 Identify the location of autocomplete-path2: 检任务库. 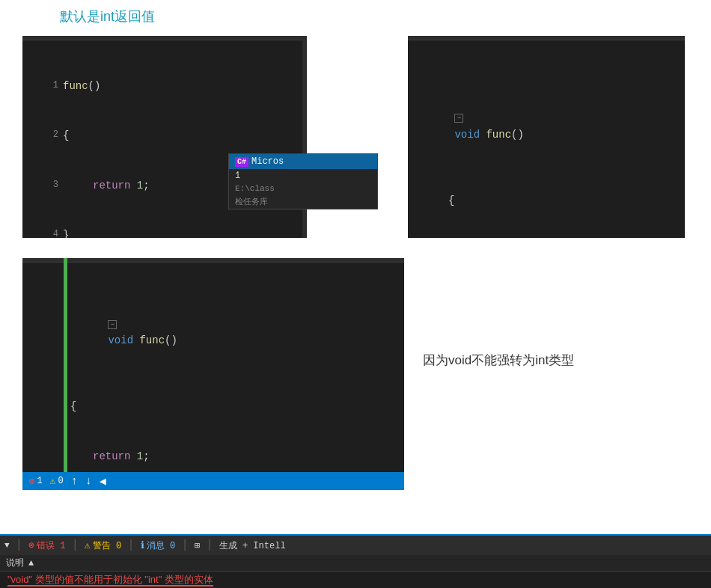
(303, 202).